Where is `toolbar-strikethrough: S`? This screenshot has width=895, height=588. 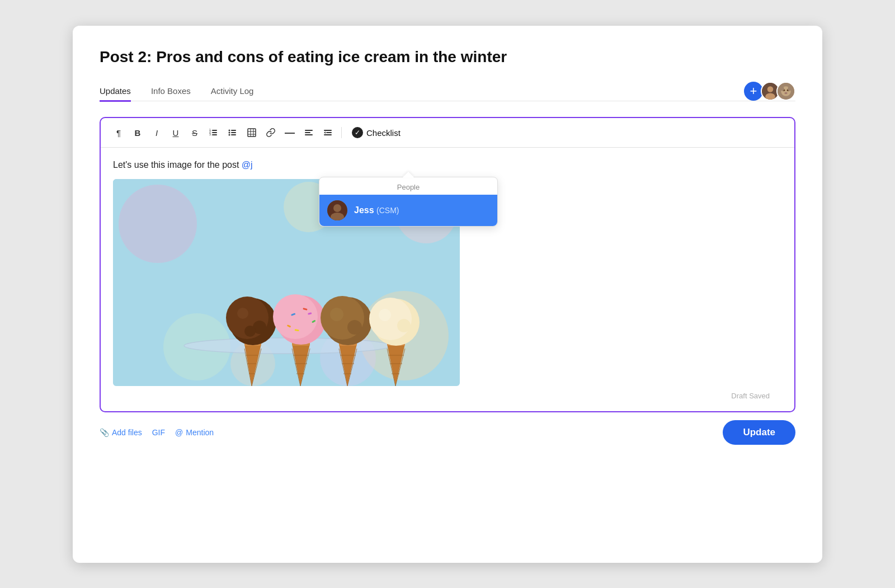
toolbar-strikethrough: S is located at coordinates (195, 133).